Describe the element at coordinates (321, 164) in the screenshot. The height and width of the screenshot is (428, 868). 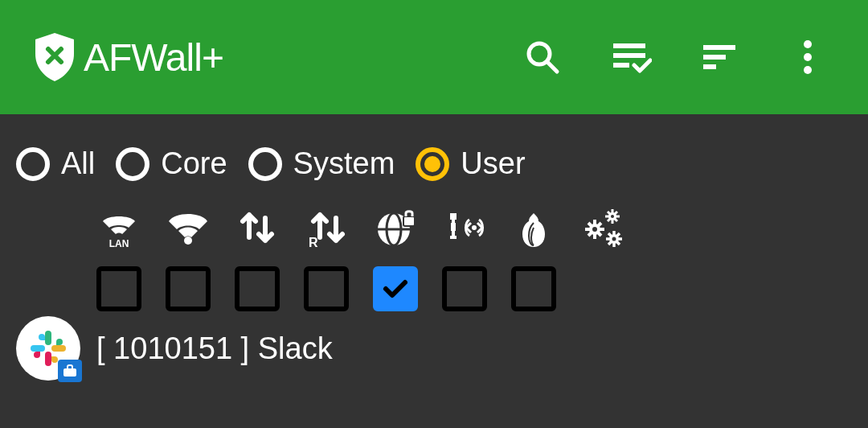
I see `filter-option-system: System` at that location.